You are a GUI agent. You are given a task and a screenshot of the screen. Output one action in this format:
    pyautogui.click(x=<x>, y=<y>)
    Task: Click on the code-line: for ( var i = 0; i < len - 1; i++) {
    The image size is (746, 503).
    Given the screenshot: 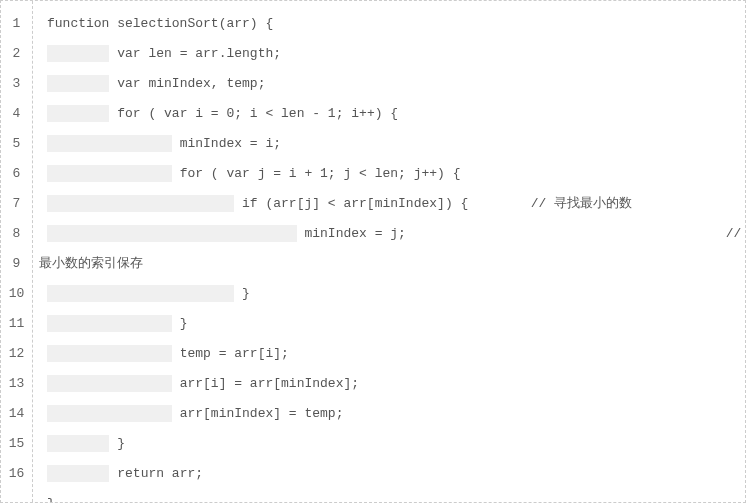 What is the action you would take?
    pyautogui.click(x=388, y=114)
    